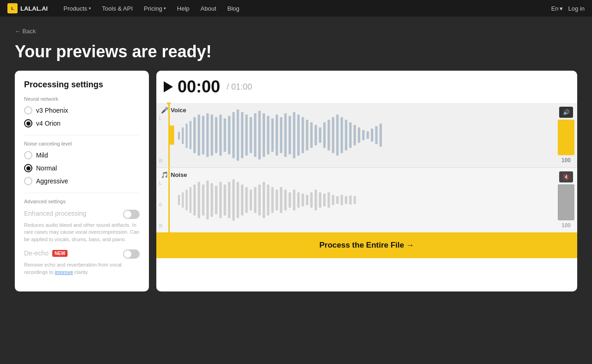  Describe the element at coordinates (29, 168) in the screenshot. I see `radio-dot` at that location.